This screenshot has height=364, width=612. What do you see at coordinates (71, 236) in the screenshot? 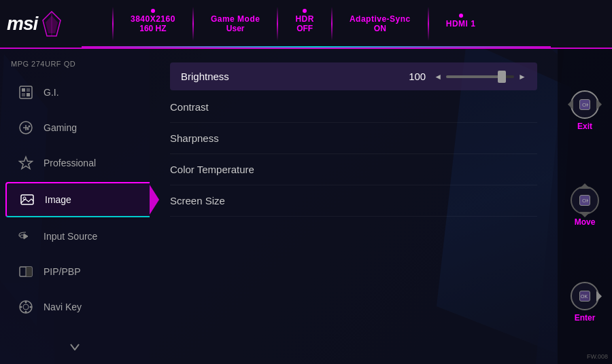
I see `input-source-label: Input Source` at bounding box center [71, 236].